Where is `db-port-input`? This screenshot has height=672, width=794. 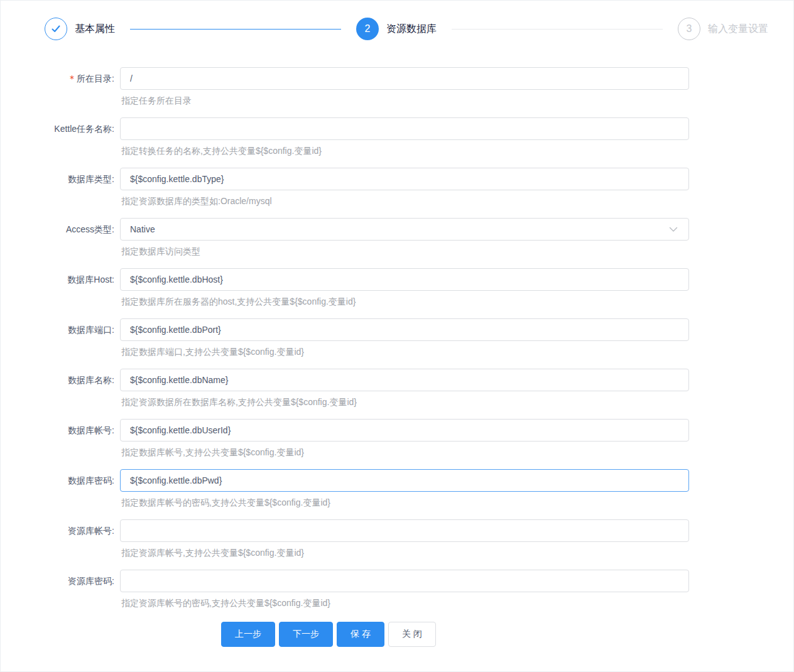 db-port-input is located at coordinates (405, 330).